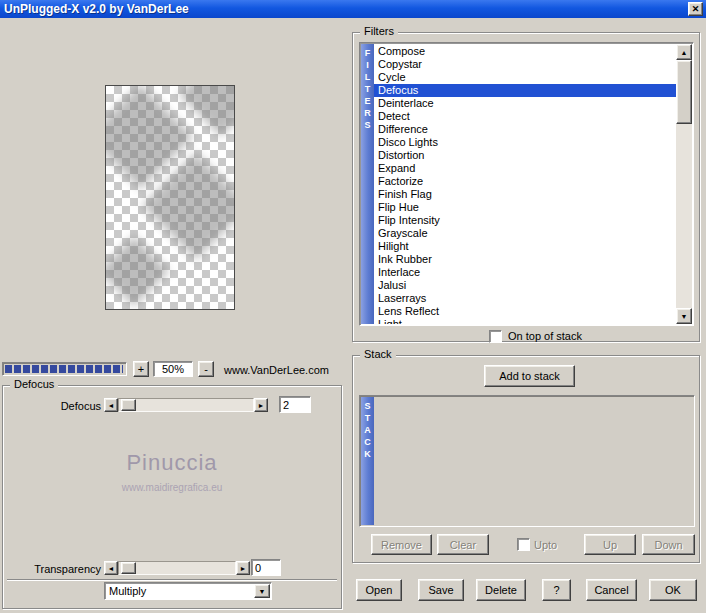  Describe the element at coordinates (111, 568) in the screenshot. I see `transparency-slider-left-button: ◄` at that location.